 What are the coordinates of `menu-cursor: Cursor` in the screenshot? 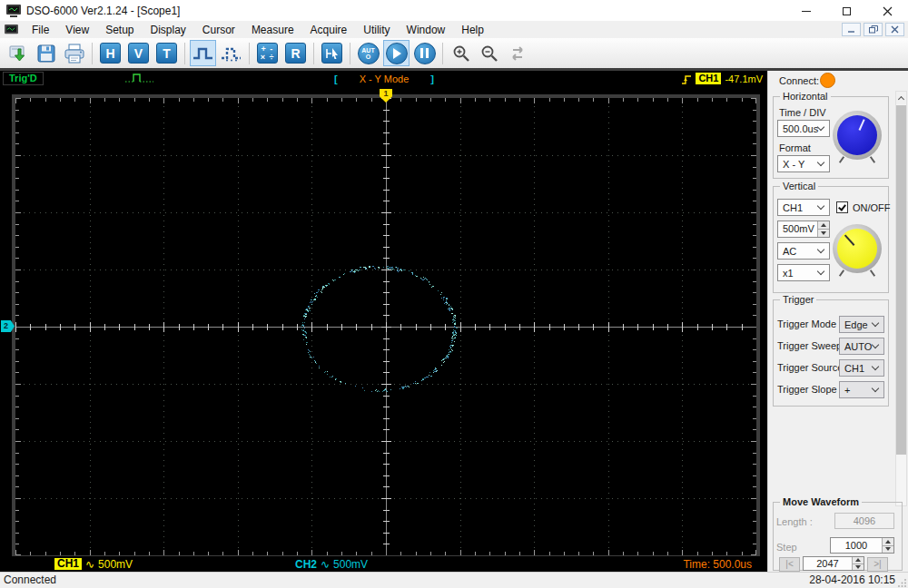 It's located at (219, 30).